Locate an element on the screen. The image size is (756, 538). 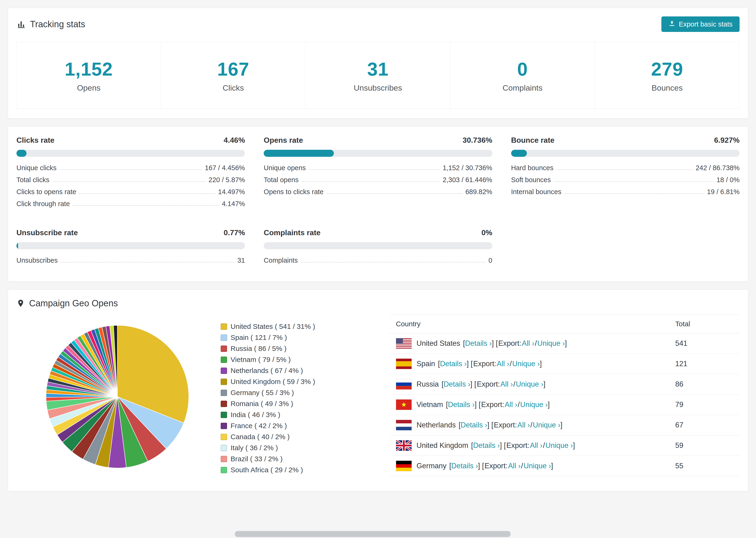
legend-item: South Africa ( 29 / 2% ) is located at coordinates (291, 470).